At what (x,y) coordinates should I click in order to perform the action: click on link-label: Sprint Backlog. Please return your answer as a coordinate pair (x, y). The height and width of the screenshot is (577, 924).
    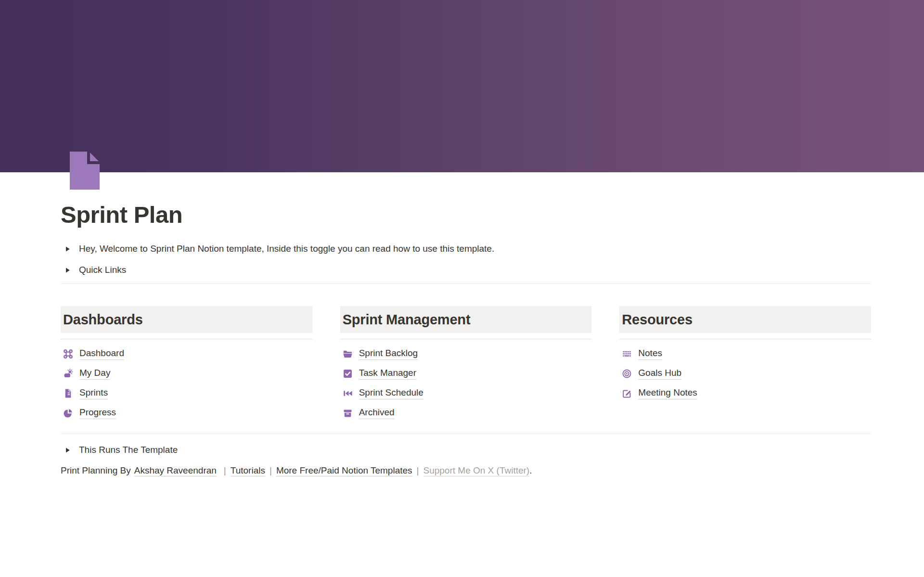
    Looking at the image, I should click on (389, 354).